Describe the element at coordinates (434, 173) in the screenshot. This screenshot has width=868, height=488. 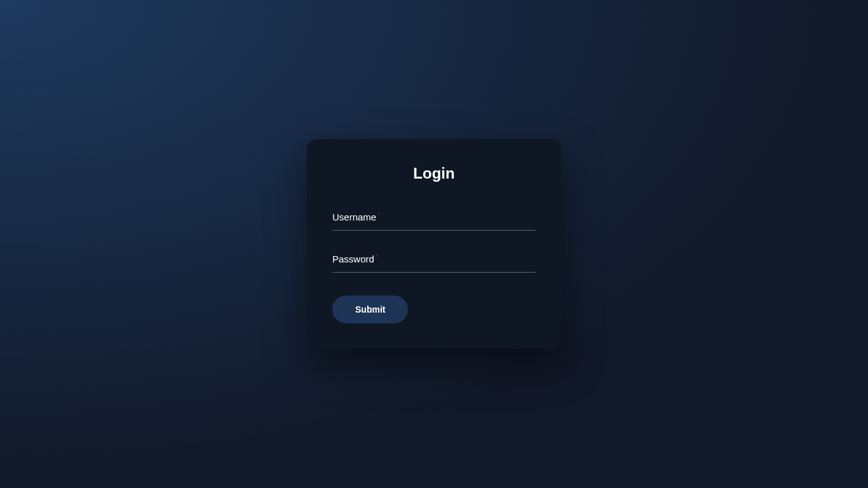
I see `login-title: Login` at that location.